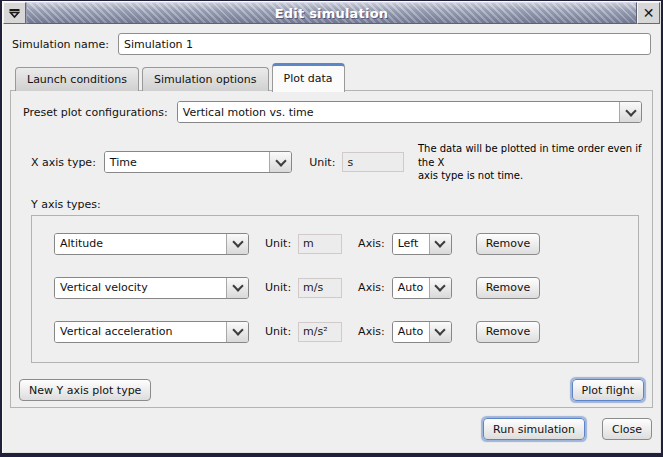  Describe the element at coordinates (60, 44) in the screenshot. I see `simulation-name-label: Simulation name:` at that location.